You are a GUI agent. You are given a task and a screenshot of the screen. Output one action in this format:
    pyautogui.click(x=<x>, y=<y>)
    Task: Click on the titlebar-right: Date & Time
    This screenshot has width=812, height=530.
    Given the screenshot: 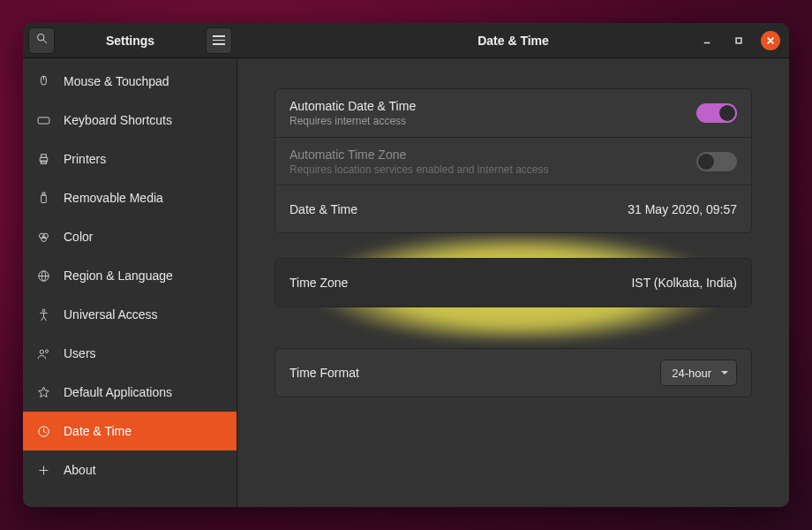 What is the action you would take?
    pyautogui.click(x=514, y=41)
    